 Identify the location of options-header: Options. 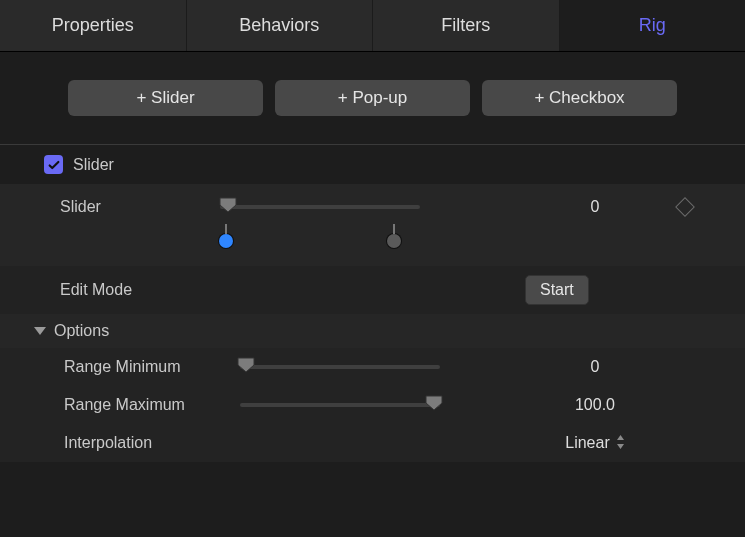
(372, 331).